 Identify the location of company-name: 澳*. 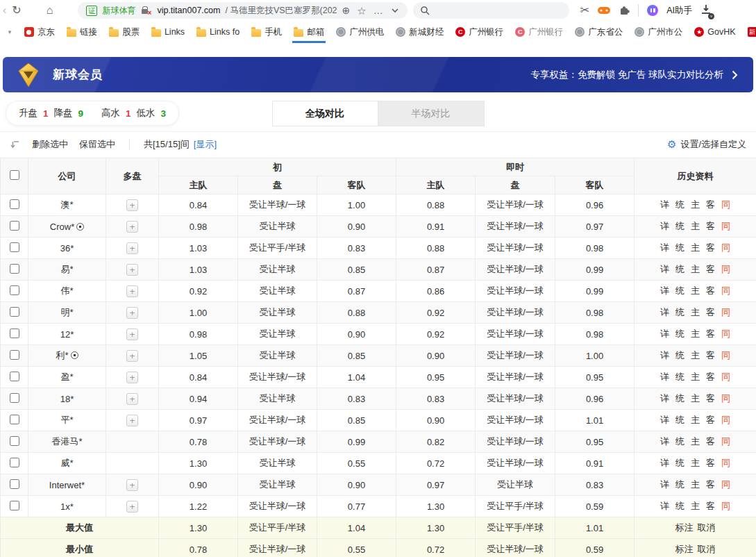
(67, 204).